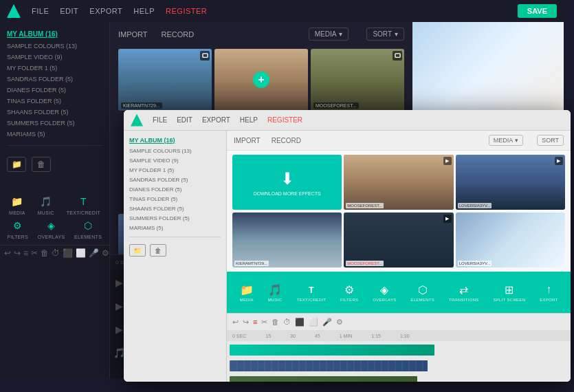  Describe the element at coordinates (84, 205) in the screenshot. I see `tool-text: T TEXT/CREDIT` at that location.